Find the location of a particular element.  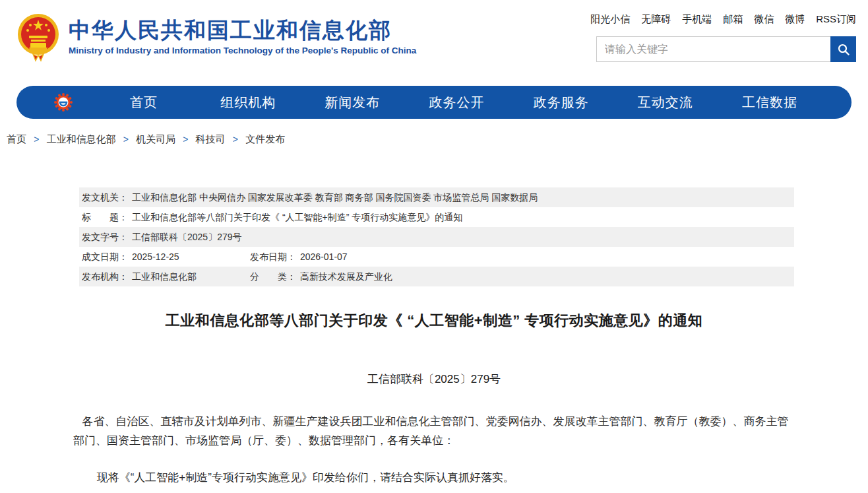

breadcrumb-departments: 机关司局 is located at coordinates (156, 139).